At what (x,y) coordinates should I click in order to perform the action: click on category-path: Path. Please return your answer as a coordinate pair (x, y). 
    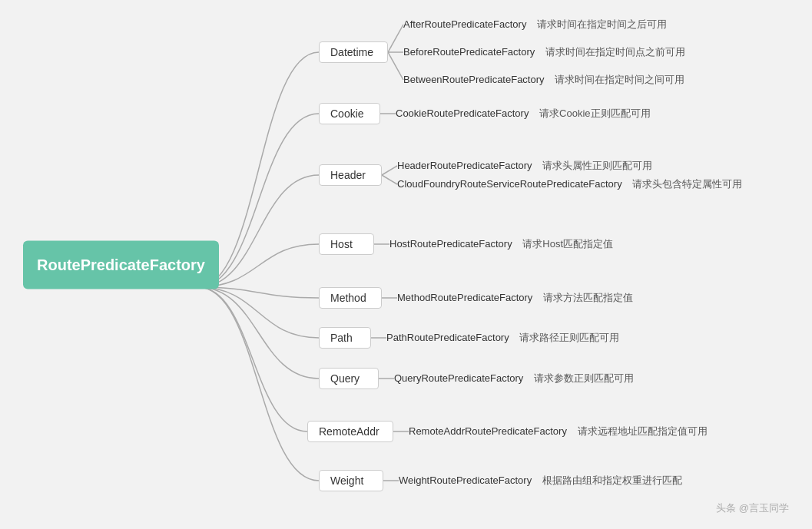
    Looking at the image, I should click on (345, 338).